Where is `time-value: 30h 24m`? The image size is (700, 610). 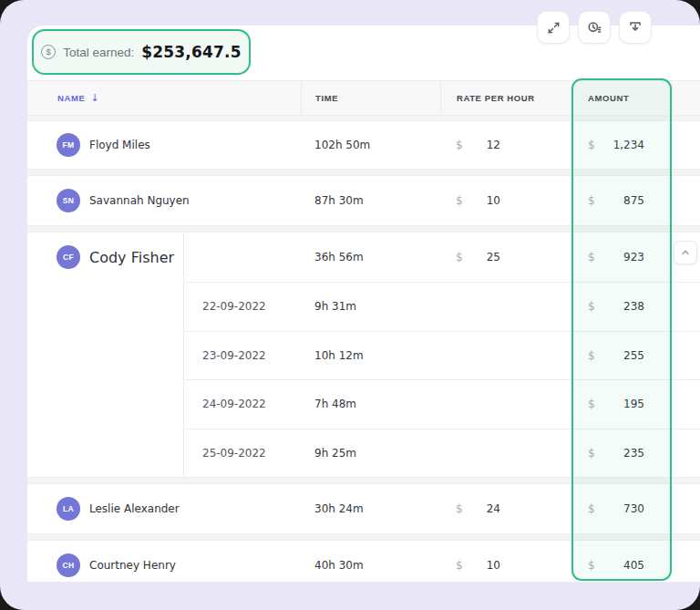
time-value: 30h 24m is located at coordinates (370, 509).